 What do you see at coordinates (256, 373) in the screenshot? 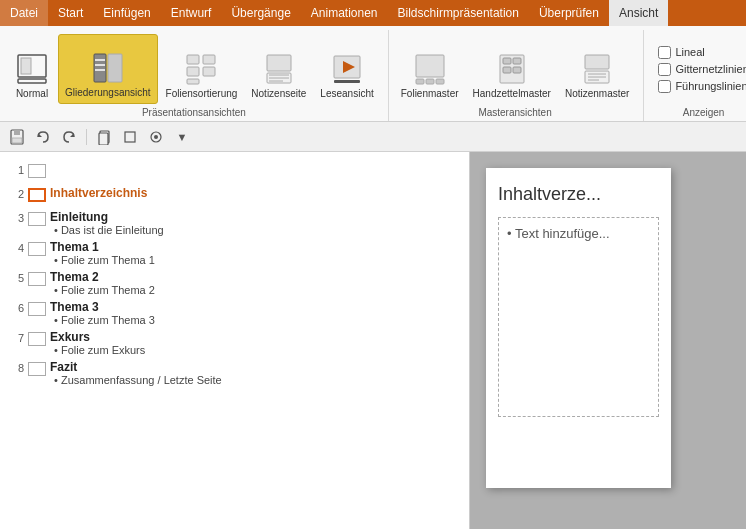
I see `outline-content: Fazit Zusammenfassung / Letzte Seite` at bounding box center [256, 373].